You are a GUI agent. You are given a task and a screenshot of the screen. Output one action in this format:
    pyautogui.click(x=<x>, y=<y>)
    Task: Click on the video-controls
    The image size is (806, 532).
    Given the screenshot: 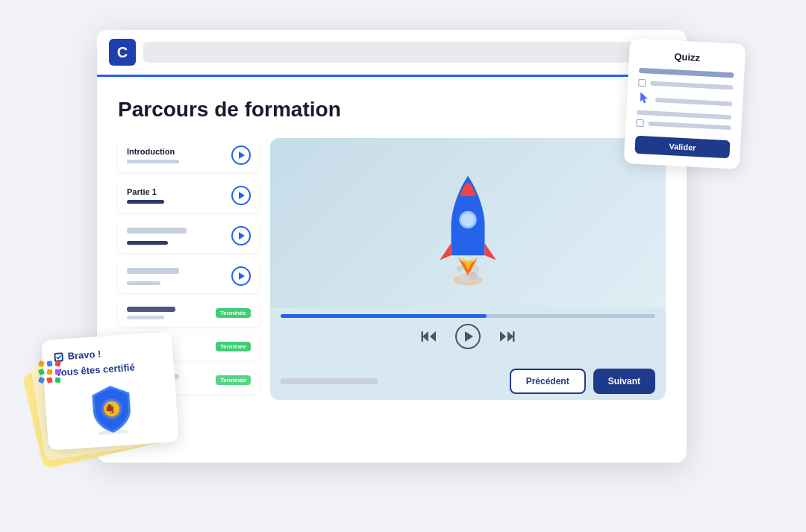 What is the action you would take?
    pyautogui.click(x=468, y=331)
    